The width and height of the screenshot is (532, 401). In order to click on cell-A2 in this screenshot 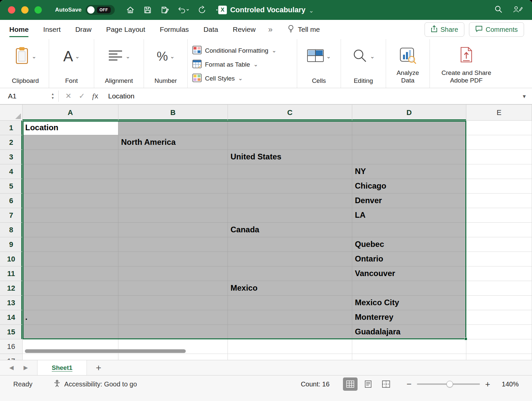, I will do `click(70, 143)`.